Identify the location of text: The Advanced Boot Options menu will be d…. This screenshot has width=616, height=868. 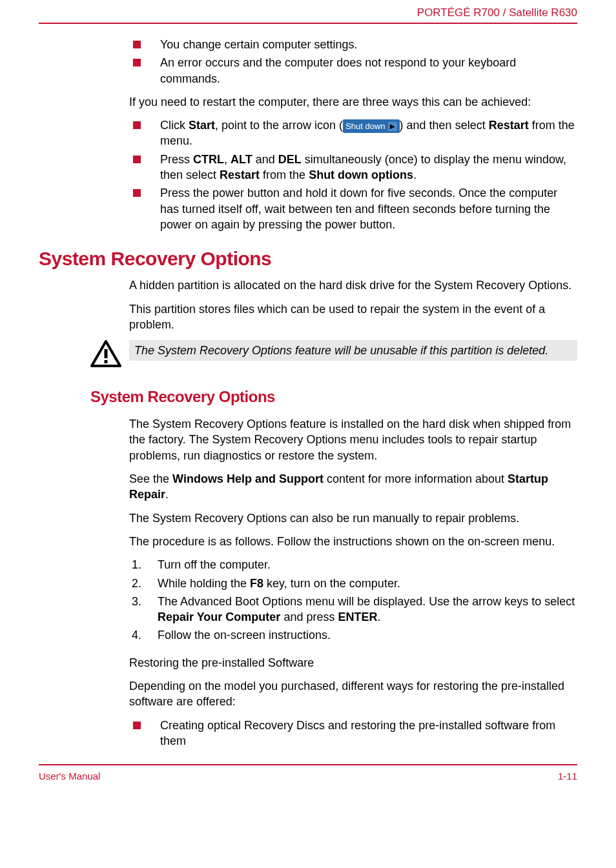
(366, 601).